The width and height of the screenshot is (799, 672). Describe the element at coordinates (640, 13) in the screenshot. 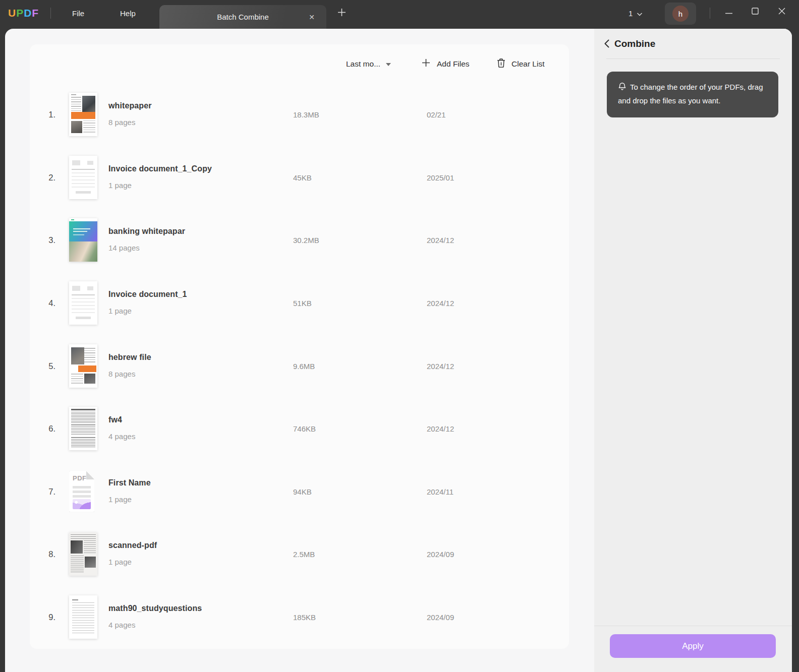

I see `chevron-down-icon` at that location.